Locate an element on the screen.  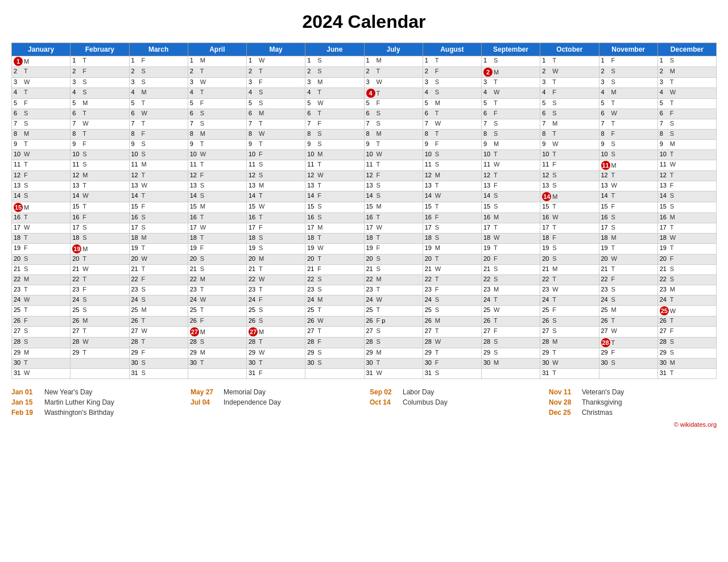
nov-30: 30S is located at coordinates (628, 364).